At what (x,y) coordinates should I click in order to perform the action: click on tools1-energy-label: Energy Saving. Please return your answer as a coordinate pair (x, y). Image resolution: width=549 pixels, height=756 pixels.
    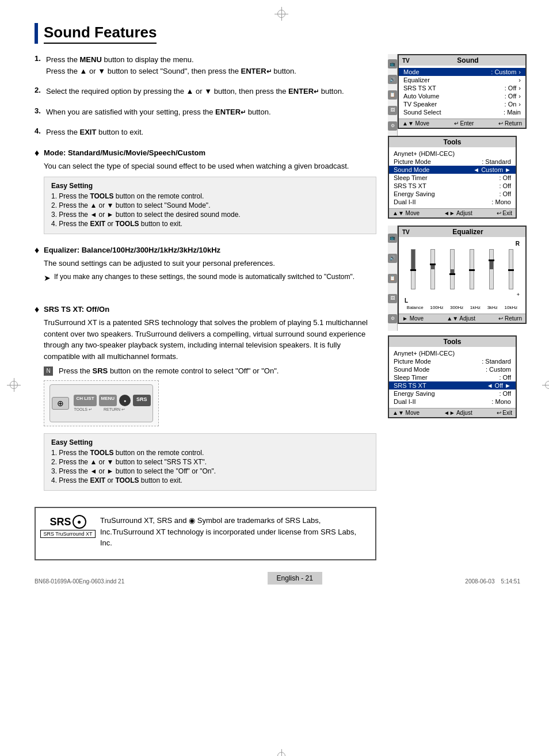
    Looking at the image, I should click on (447, 194).